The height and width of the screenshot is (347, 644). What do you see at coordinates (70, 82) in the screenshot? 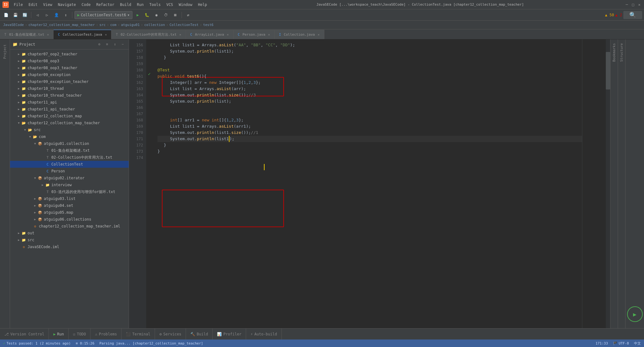
I see `tree-item-chapter09t: ▶ 📁 chapter09_exception_teacher` at bounding box center [70, 82].